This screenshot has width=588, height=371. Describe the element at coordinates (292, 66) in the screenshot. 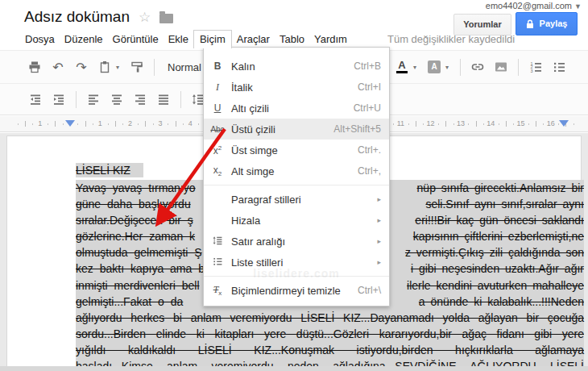

I see `menu-item-label: Kalın` at that location.